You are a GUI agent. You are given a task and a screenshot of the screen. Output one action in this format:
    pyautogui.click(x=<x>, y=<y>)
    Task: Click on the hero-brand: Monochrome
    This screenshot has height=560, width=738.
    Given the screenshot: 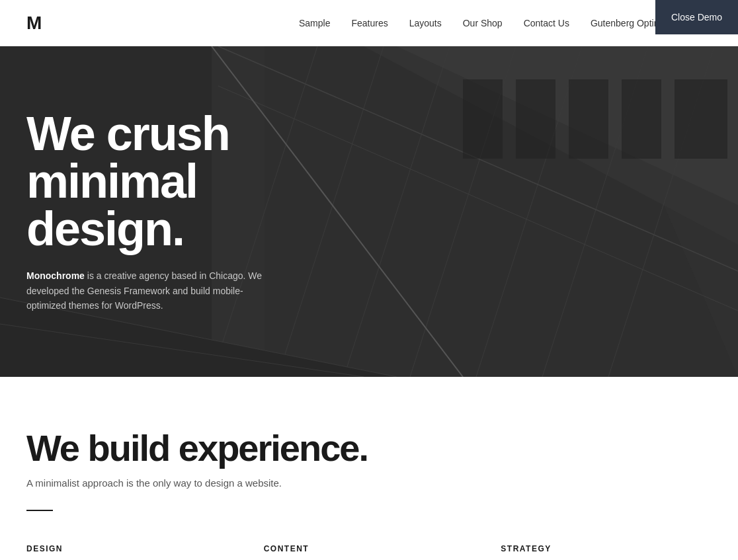 What is the action you would take?
    pyautogui.click(x=56, y=276)
    